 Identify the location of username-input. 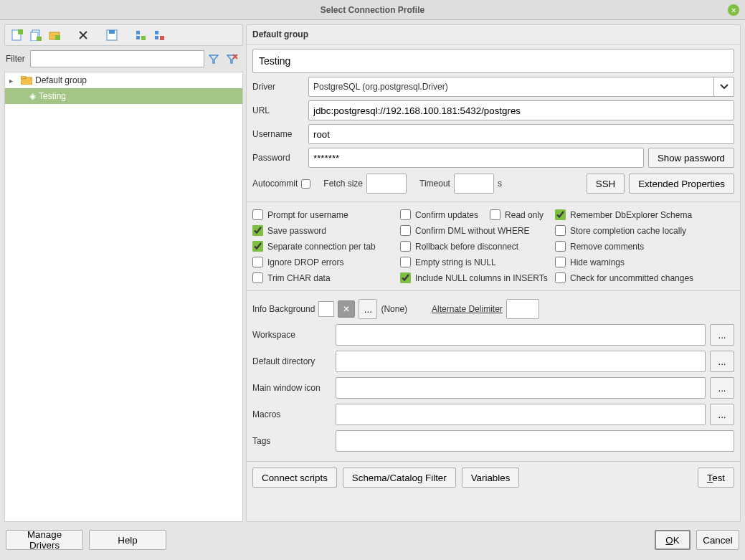
(521, 134).